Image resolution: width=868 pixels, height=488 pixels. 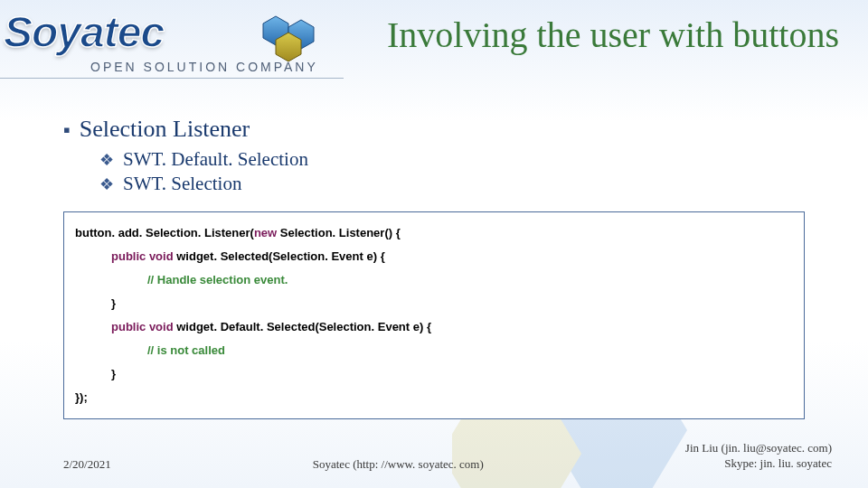 What do you see at coordinates (759, 465) in the screenshot?
I see `footer-skype: Skype: jin. liu. soyatec` at bounding box center [759, 465].